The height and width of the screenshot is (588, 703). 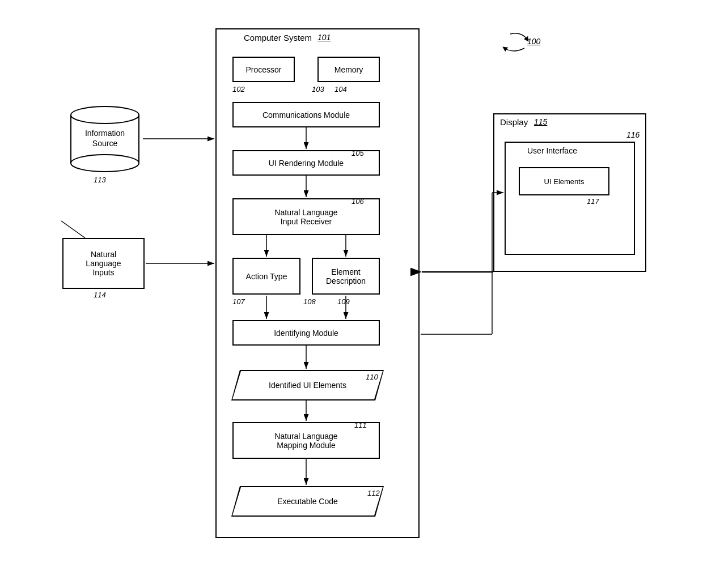 What do you see at coordinates (346, 276) in the screenshot?
I see `element-desc-box: Element Description` at bounding box center [346, 276].